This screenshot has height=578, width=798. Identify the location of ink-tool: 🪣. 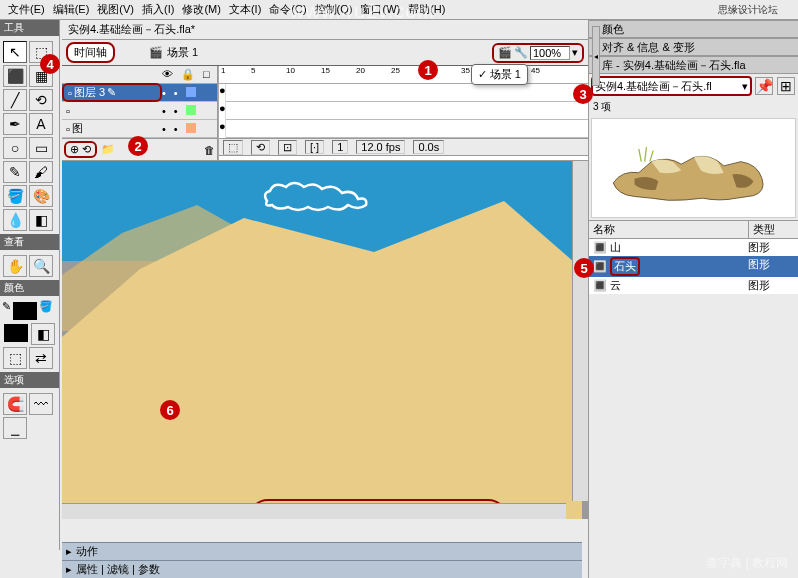
(15, 196).